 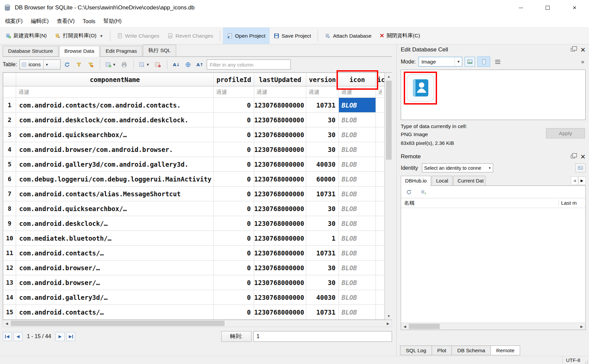 I want to click on remote-scroll-thumb, so click(x=424, y=326).